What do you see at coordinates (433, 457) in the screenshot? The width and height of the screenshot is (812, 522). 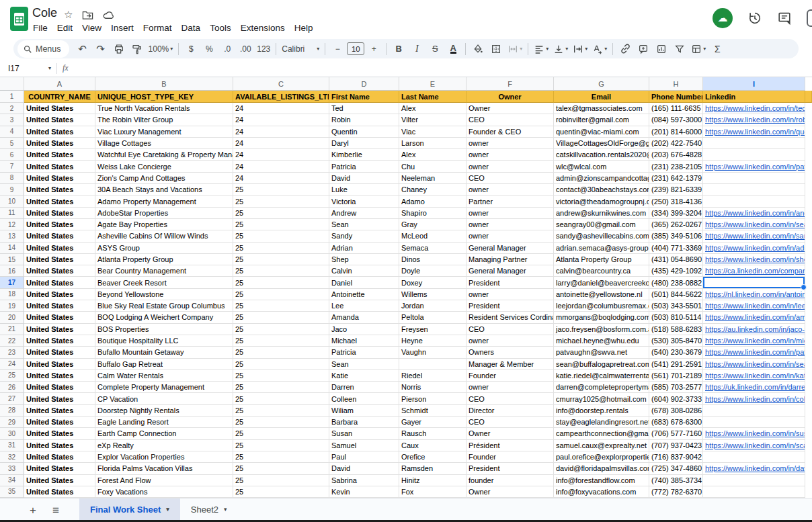 I see `cell-E32: Orefice` at bounding box center [433, 457].